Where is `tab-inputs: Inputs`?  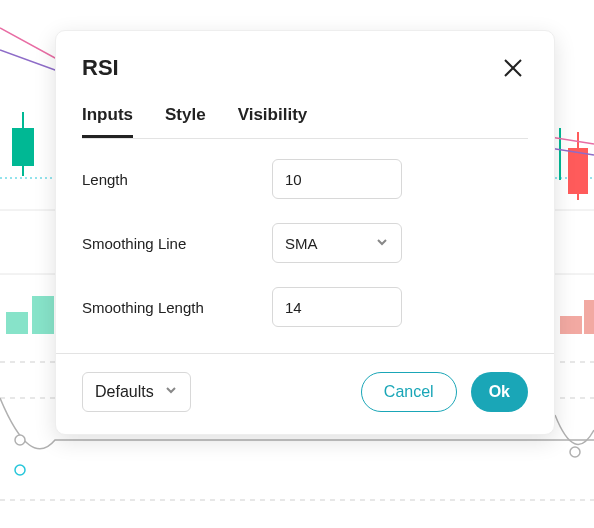
tab-inputs: Inputs is located at coordinates (108, 122).